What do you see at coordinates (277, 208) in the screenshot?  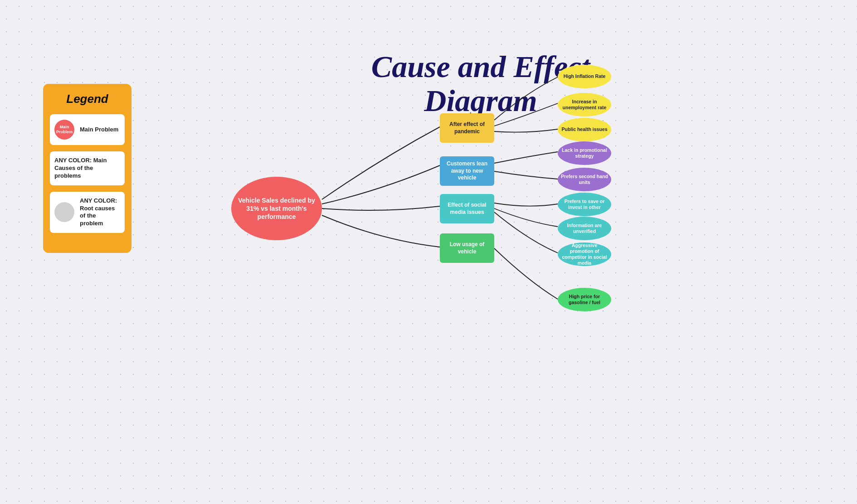 I see `main-problem-node: Vehicle Sales declined by 31% vs last mo…` at bounding box center [277, 208].